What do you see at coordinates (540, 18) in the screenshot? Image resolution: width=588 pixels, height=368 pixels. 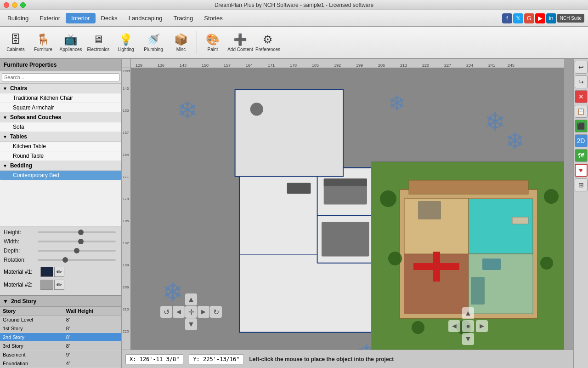 I see `youtube-icon: ▶` at bounding box center [540, 18].